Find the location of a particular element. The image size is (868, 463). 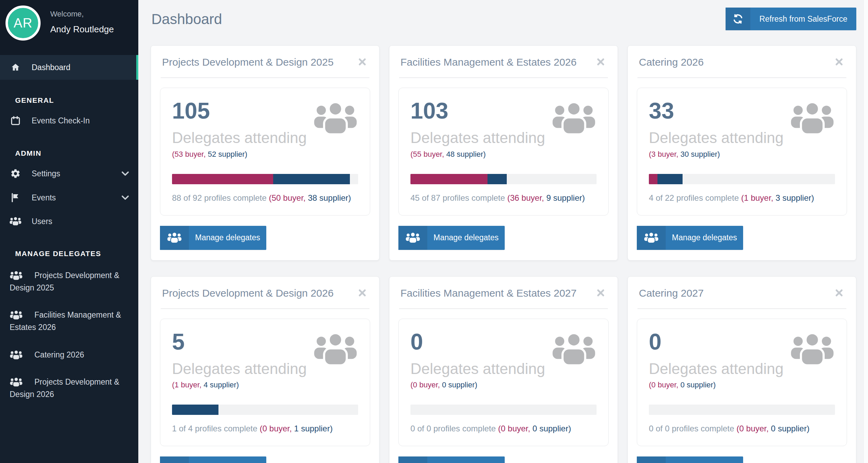

supplier-count: 52 supplier) is located at coordinates (226, 154).